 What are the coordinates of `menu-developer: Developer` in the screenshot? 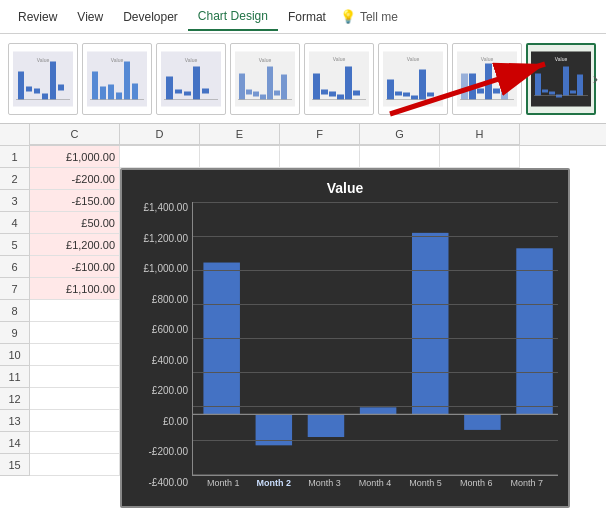 It's located at (150, 17).